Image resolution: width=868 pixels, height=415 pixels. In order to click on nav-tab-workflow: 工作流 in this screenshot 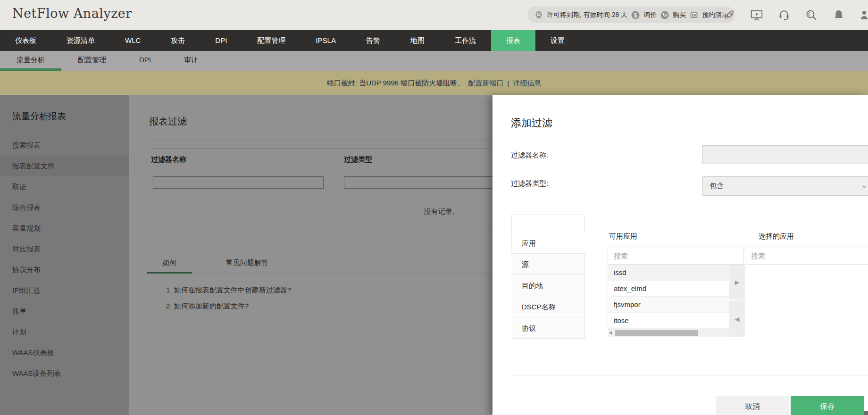, I will do `click(465, 41)`.